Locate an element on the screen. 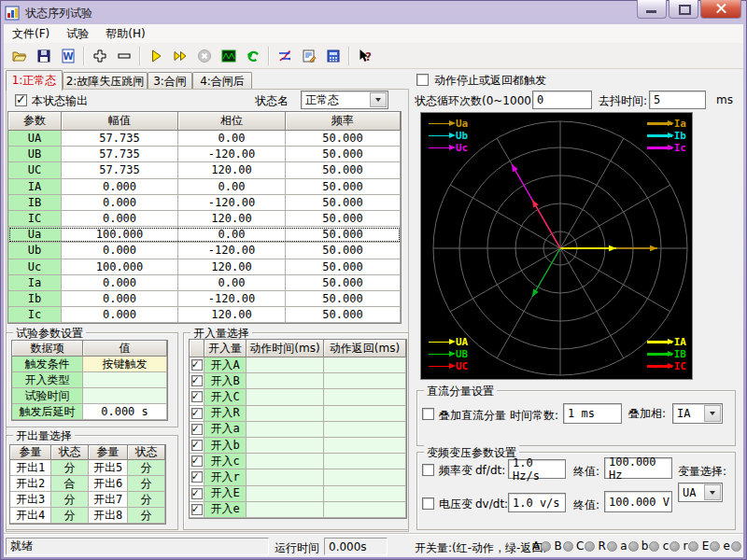  stop-button is located at coordinates (204, 56).